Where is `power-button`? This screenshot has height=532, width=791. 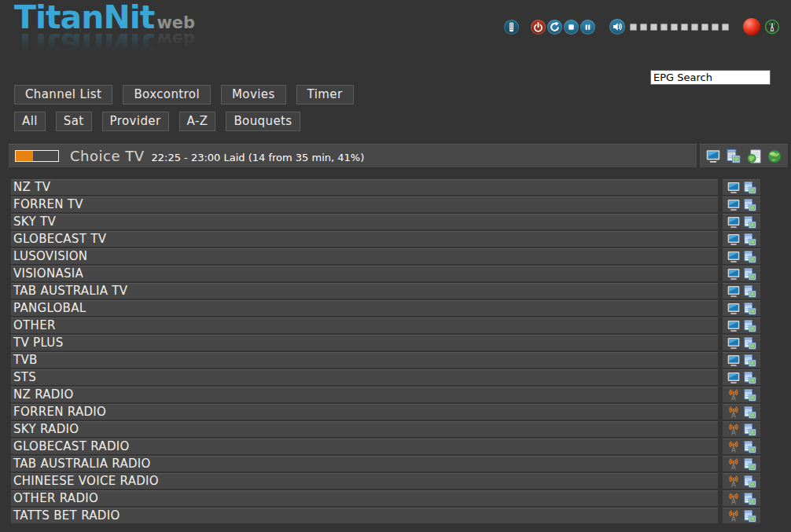 power-button is located at coordinates (538, 27).